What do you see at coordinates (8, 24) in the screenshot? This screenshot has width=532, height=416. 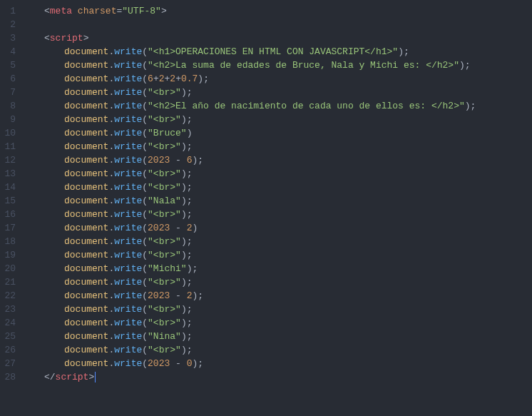 I see `line-number: 2` at bounding box center [8, 24].